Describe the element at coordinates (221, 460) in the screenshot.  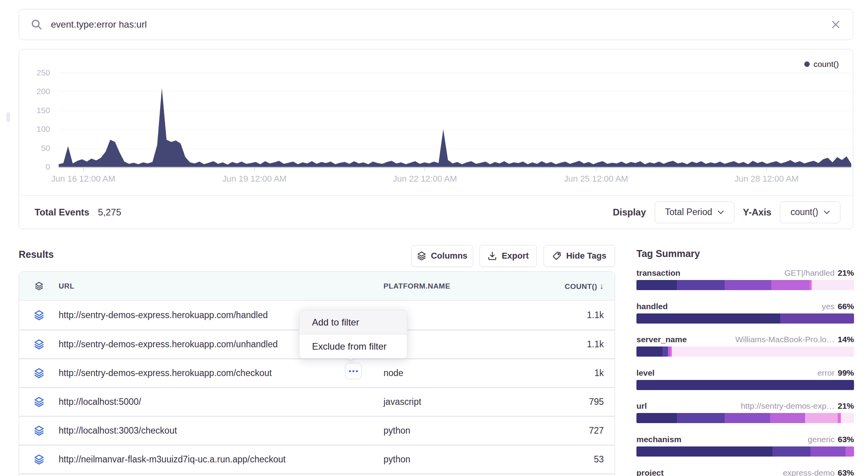
I see `row-url: http://neilmanvar-flask-m3uuizd7iq-uc.a.…` at that location.